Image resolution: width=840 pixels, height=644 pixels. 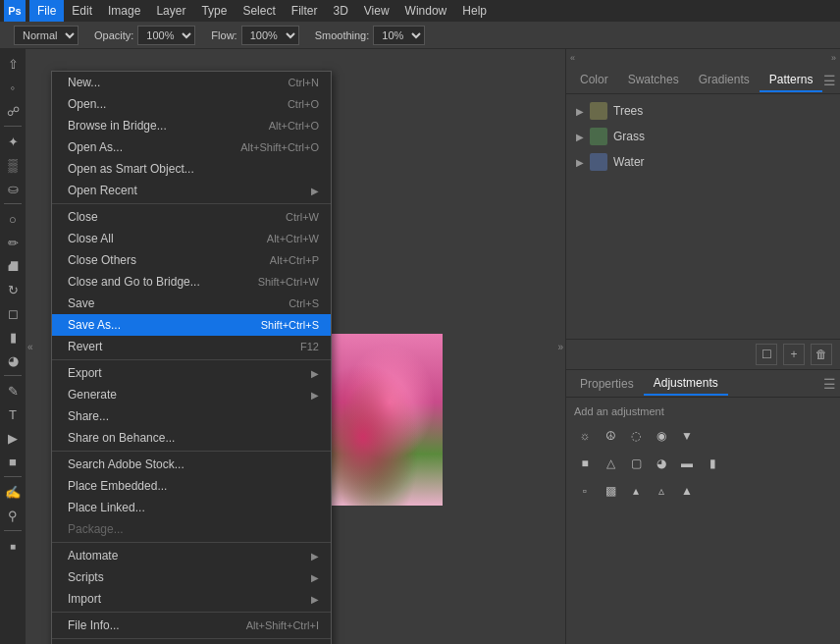 I want to click on pattern-group-trees: ▶ Trees, so click(x=703, y=111).